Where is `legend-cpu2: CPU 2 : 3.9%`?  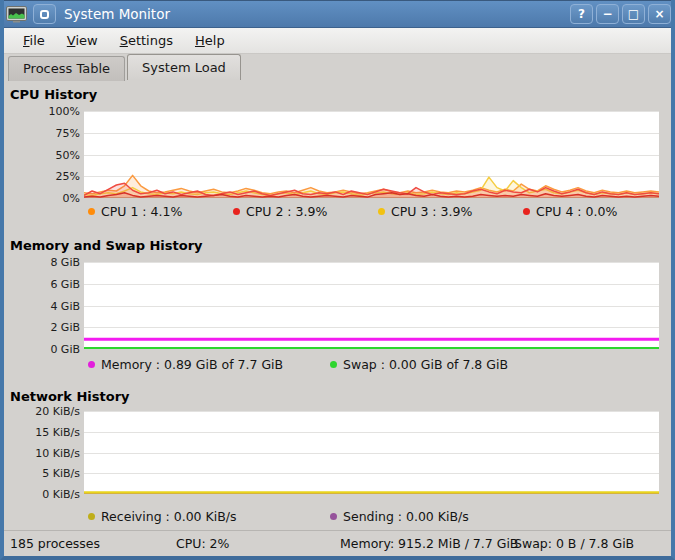 legend-cpu2: CPU 2 : 3.9% is located at coordinates (306, 212).